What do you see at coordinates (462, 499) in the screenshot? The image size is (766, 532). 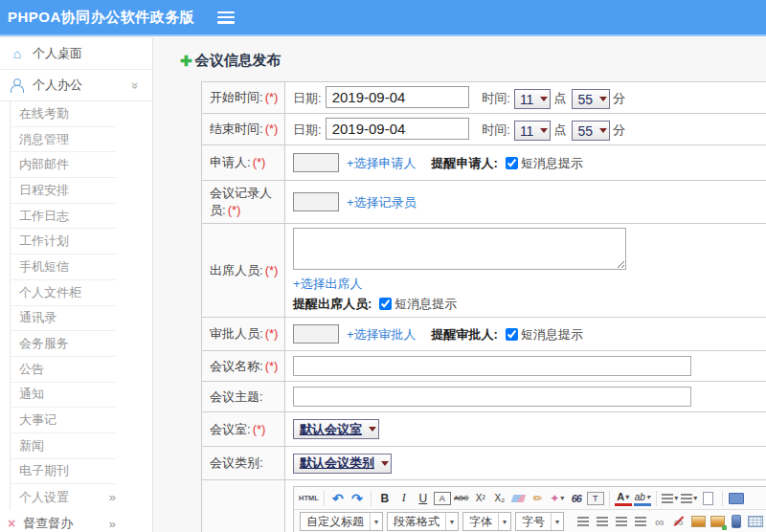 I see `strikethrough-icon: ABC` at bounding box center [462, 499].